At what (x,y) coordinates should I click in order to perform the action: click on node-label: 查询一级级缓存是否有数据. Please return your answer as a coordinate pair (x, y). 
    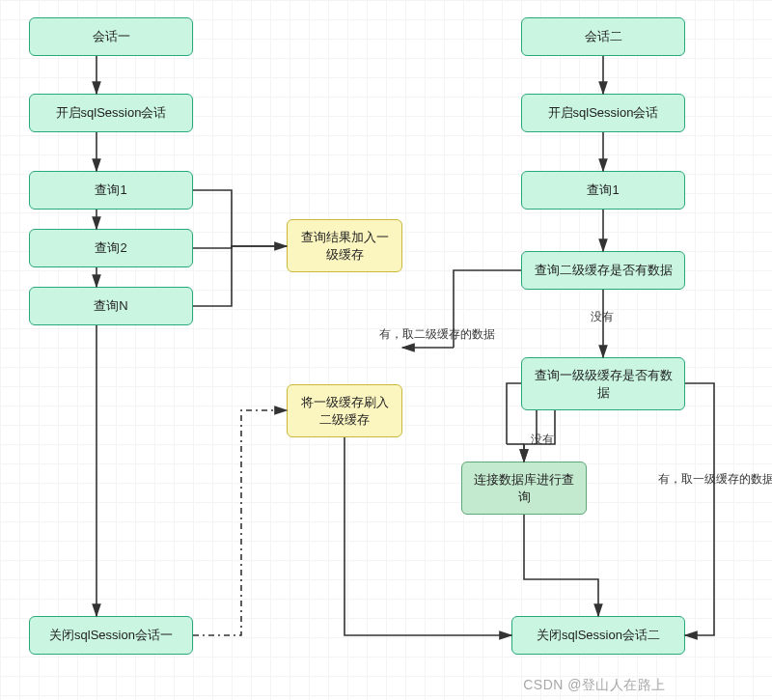
    Looking at the image, I should click on (603, 384).